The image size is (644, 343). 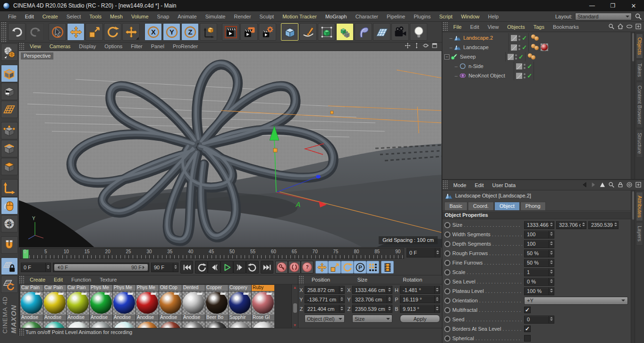 I want to click on scrollbar-thumb, so click(x=295, y=308).